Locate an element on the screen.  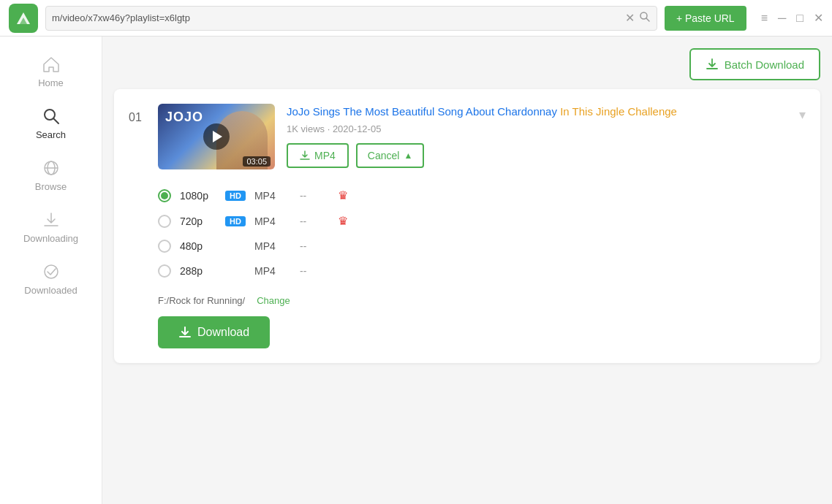
mp4-button: MP4 is located at coordinates (317, 156).